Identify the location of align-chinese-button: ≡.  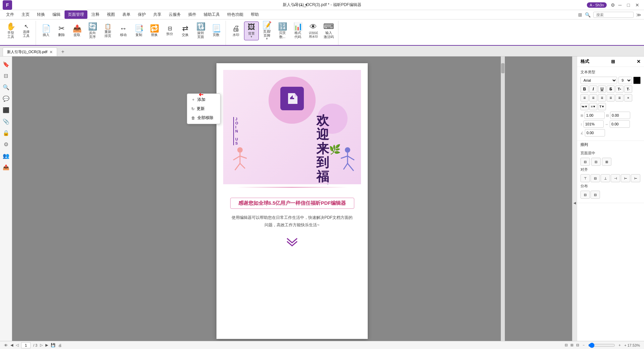
(628, 98).